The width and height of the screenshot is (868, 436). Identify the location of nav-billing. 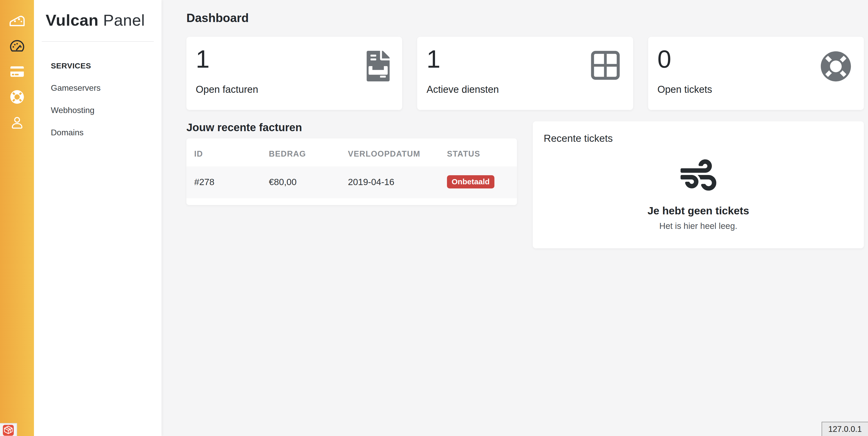
(17, 72).